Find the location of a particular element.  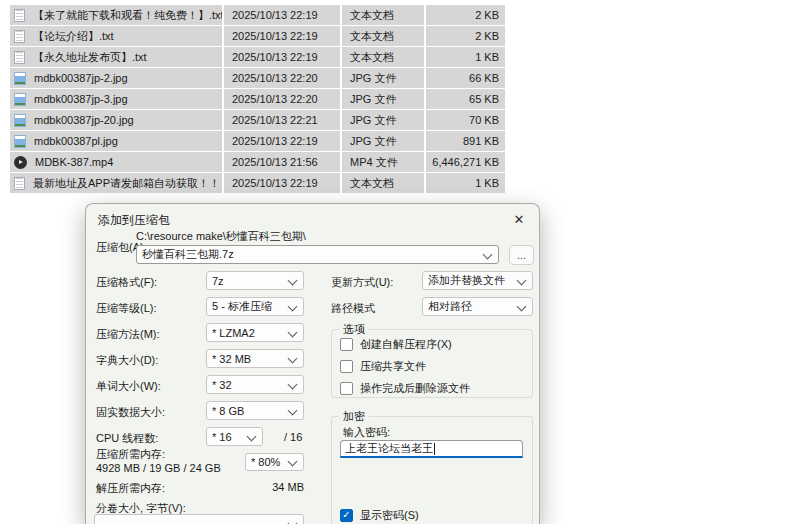

file-name-cell: 【论坛介绍】.txt is located at coordinates (116, 36).